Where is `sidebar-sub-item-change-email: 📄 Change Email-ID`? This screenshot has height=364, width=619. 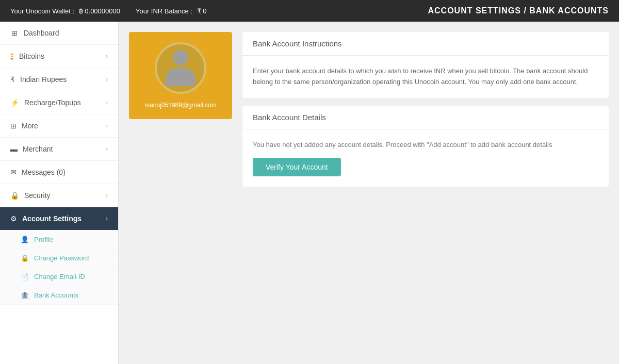 sidebar-sub-item-change-email: 📄 Change Email-ID is located at coordinates (59, 277).